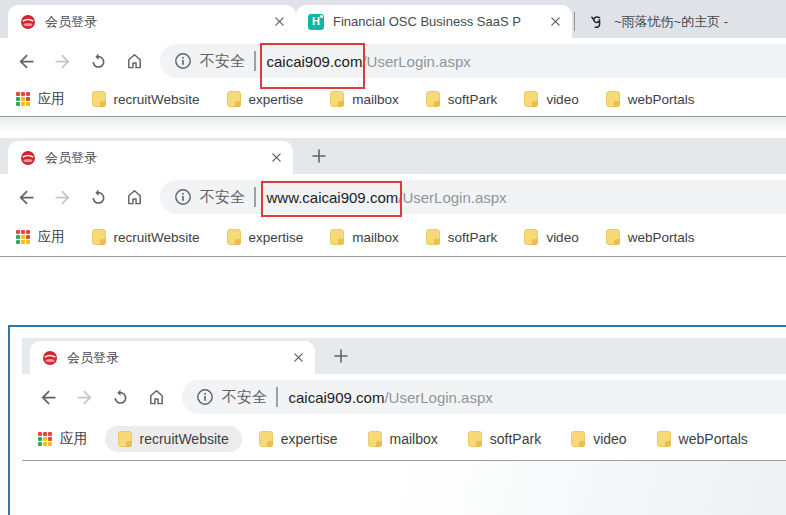  Describe the element at coordinates (473, 197) in the screenshot. I see `address-bar: 不安全 www.caicai909.com /UserLogin.aspx` at that location.